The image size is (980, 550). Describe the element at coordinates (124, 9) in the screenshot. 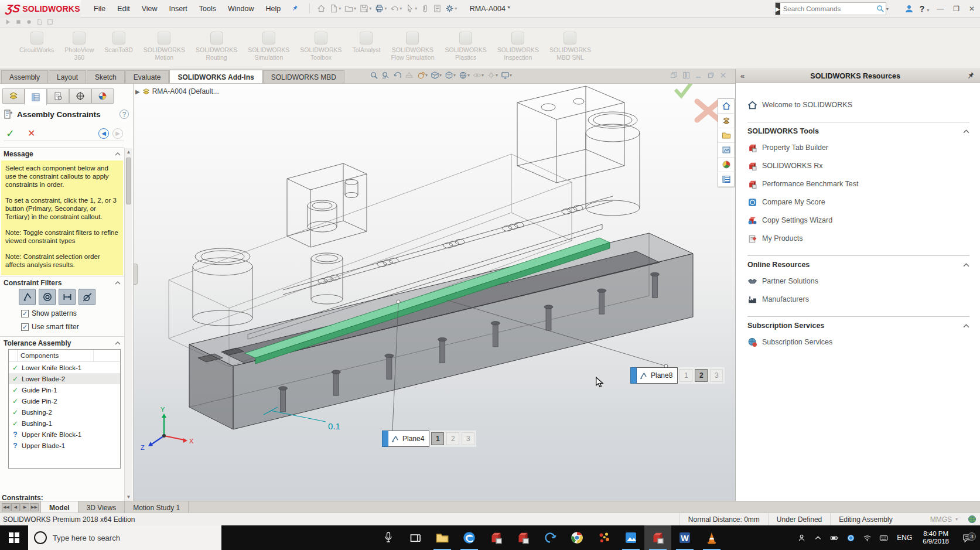

I see `menu-edit: Edit` at that location.